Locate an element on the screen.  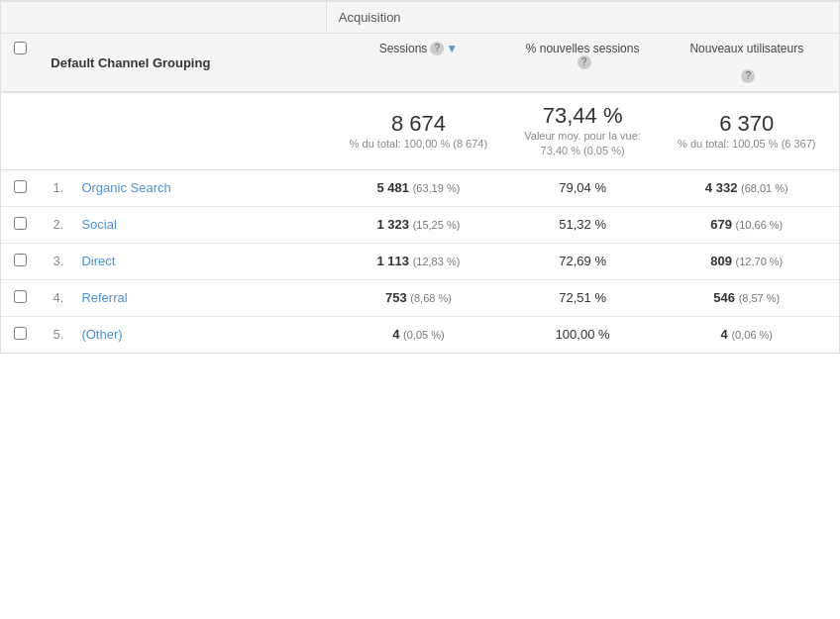
row-channel-3: Referral is located at coordinates (198, 297).